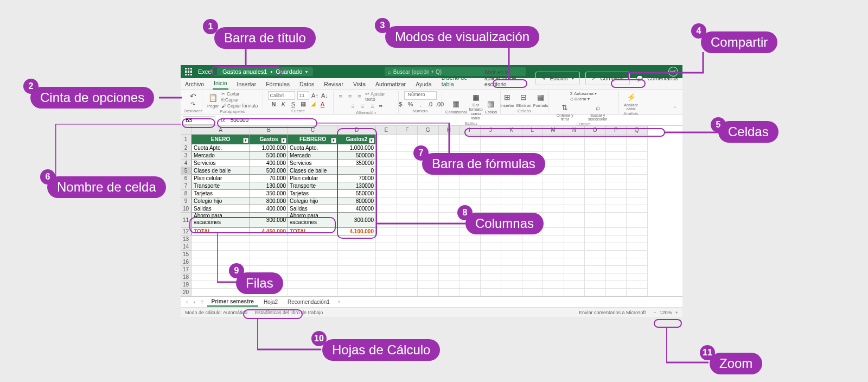  What do you see at coordinates (284, 104) in the screenshot?
I see `italic-icon: K` at bounding box center [284, 104].